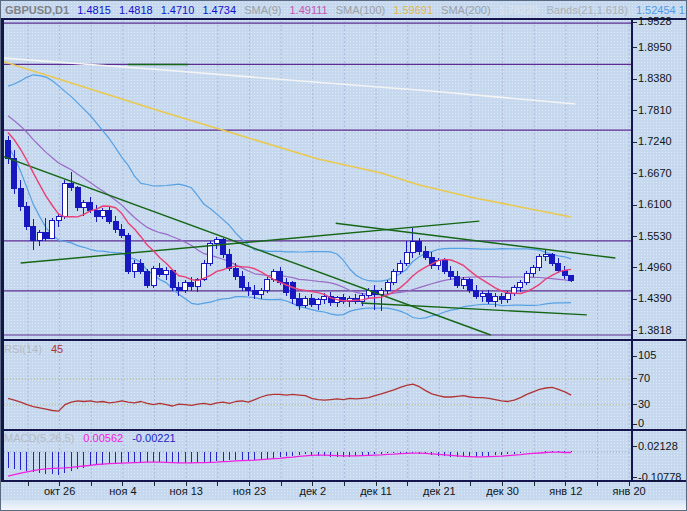 The height and width of the screenshot is (511, 687). What do you see at coordinates (344, 10) in the screenshot?
I see `chart-header: GBPUSD,D1 1.4815 1.4818 1.4710 1.4734 SM…` at bounding box center [344, 10].